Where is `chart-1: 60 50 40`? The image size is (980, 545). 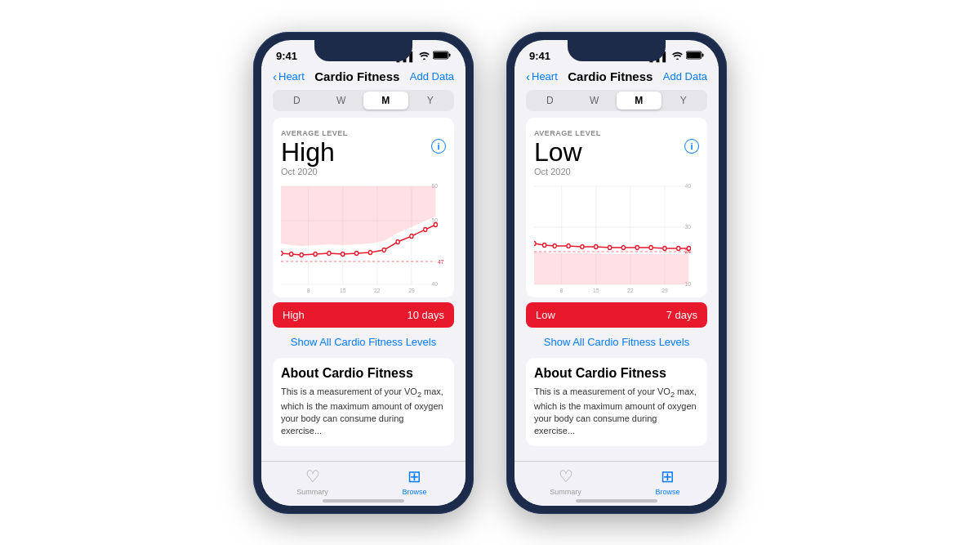
chart-1: 60 50 40 is located at coordinates (363, 237).